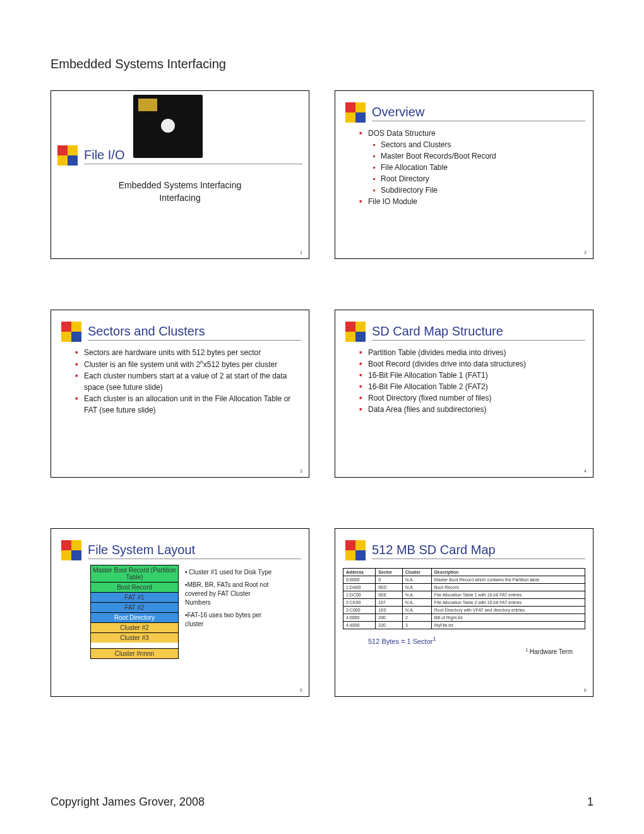  What do you see at coordinates (322, 64) in the screenshot?
I see `page-header: Embedded Systems Interfacing` at bounding box center [322, 64].